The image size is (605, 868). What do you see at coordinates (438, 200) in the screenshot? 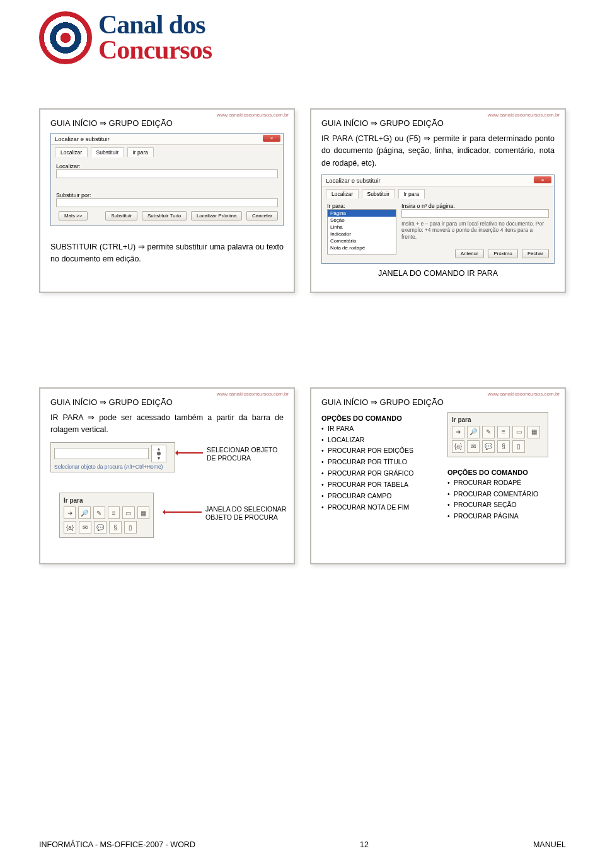
I see `slide-irpara: www.canaldosconcursos.com.br GUIA INÍCIO…` at bounding box center [438, 200].